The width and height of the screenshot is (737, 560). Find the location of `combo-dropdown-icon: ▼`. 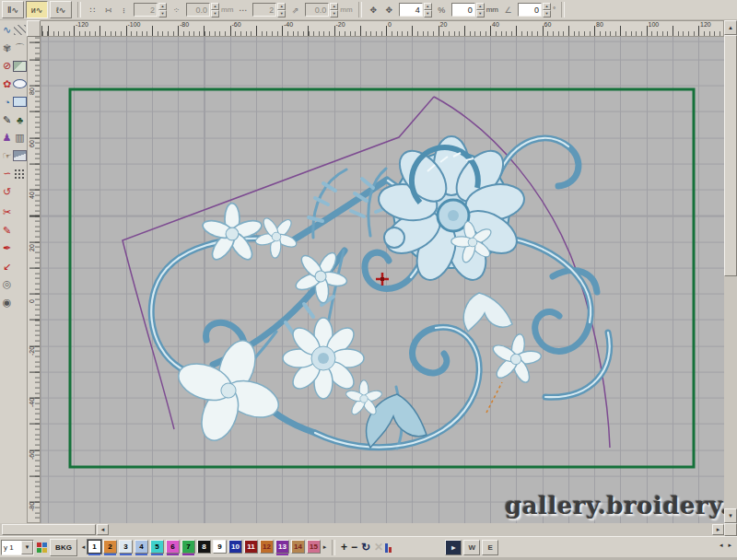

combo-dropdown-icon: ▼ is located at coordinates (28, 547).